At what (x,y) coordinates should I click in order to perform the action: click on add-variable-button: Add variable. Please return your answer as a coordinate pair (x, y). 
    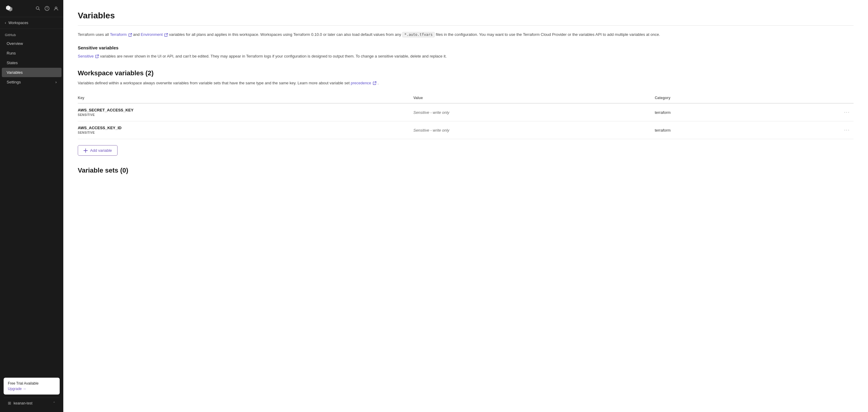
    Looking at the image, I should click on (98, 150).